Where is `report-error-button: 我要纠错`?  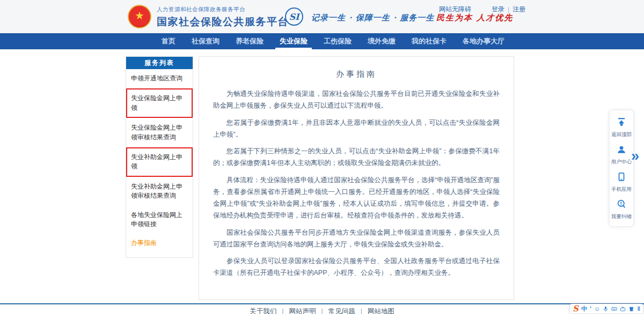 report-error-button: 我要纠错 is located at coordinates (621, 210).